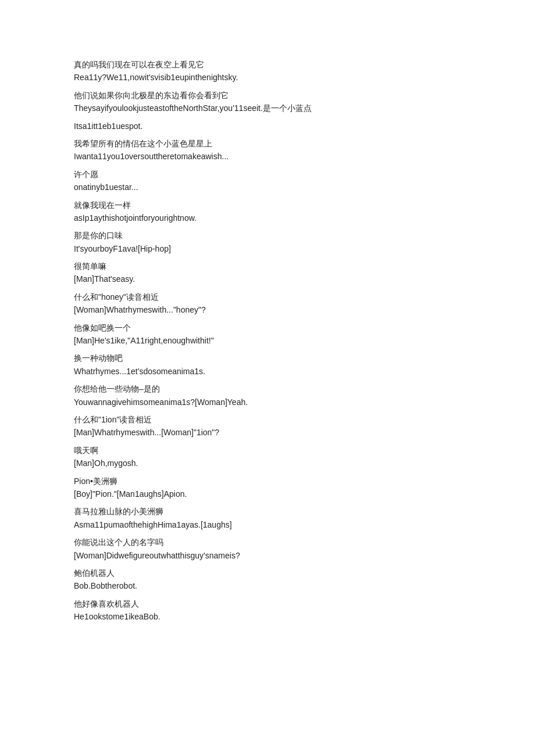 Image resolution: width=535 pixels, height=756 pixels. What do you see at coordinates (268, 71) in the screenshot?
I see `content-block-0: 真的吗我们现在可以在夜空上看见它Rea11y?We11,nowit'svisib…` at bounding box center [268, 71].